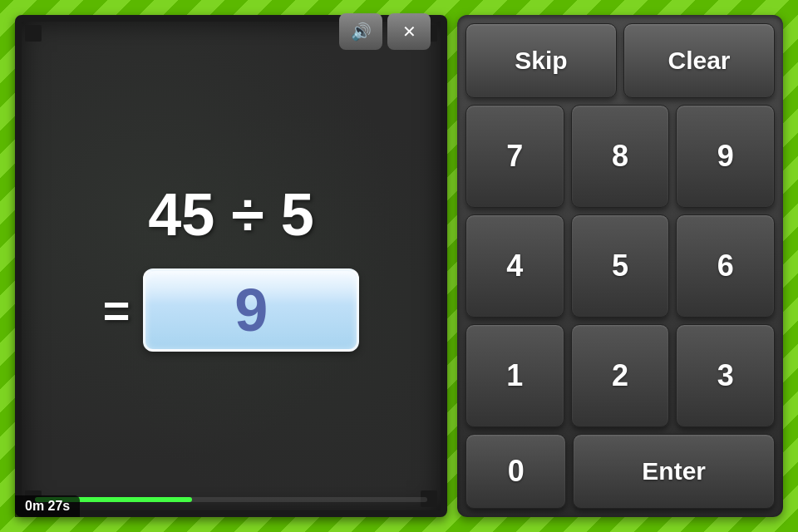 The width and height of the screenshot is (798, 532). What do you see at coordinates (251, 310) in the screenshot?
I see `answer-value: 9` at bounding box center [251, 310].